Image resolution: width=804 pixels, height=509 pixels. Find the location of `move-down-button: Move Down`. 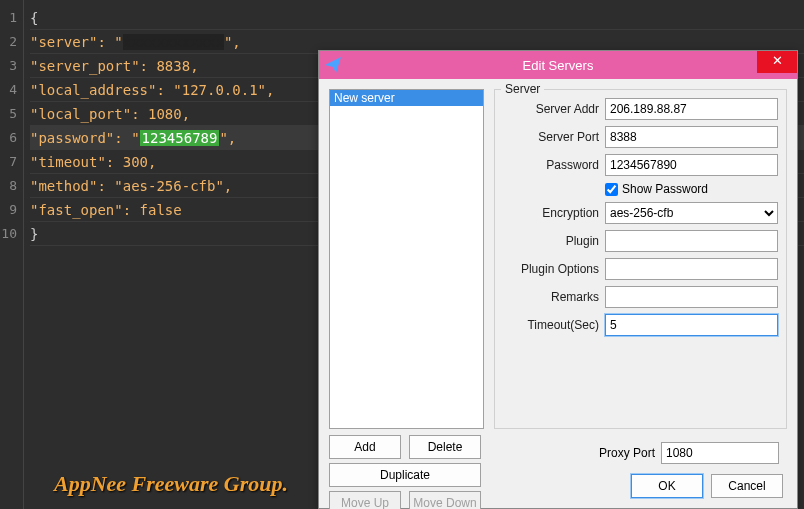

move-down-button: Move Down is located at coordinates (445, 500).